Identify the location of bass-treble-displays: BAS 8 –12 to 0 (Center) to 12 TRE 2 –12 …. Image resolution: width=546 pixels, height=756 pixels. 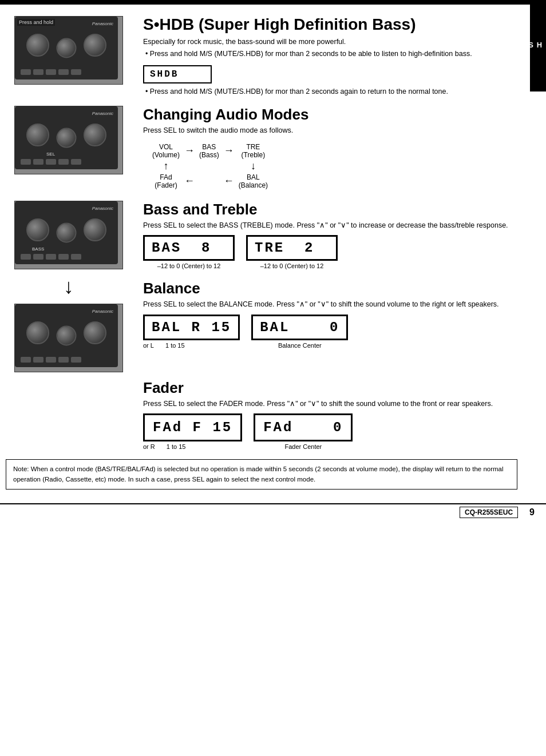
(330, 252).